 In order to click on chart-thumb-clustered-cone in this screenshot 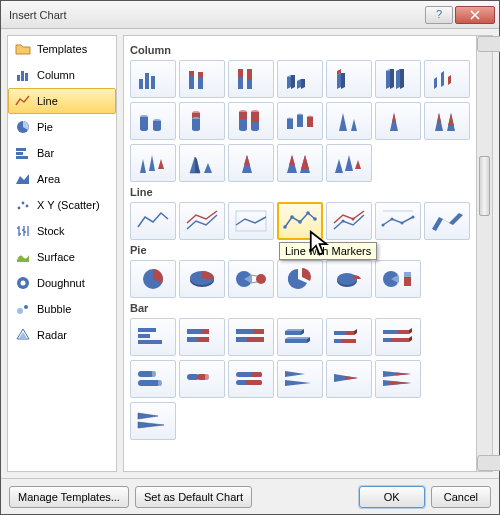, I will do `click(349, 121)`.